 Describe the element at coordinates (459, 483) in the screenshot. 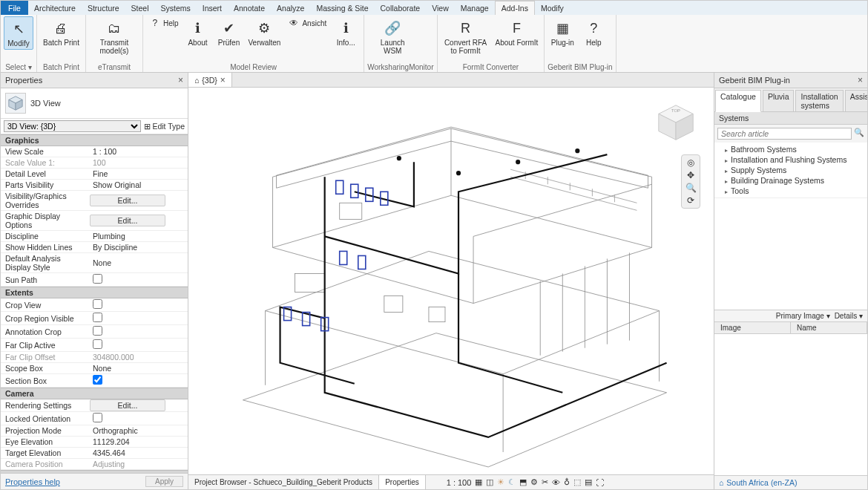

I see `scale-display: 1 : 100` at that location.